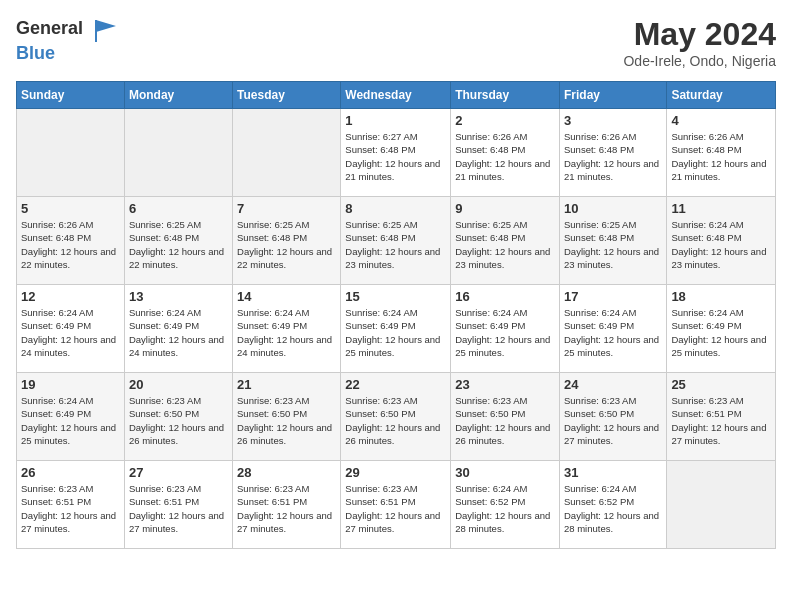  I want to click on calendar-cell: 7Sunrise: 6:25 AM Sunset: 6:48 PM Daylig…, so click(287, 241).